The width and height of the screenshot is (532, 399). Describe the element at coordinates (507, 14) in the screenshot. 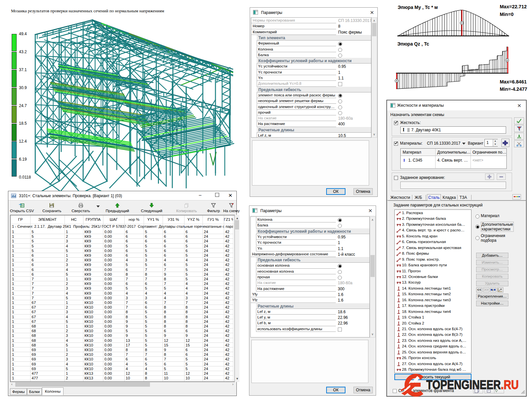

I see `svg-text: Min=0` at that location.